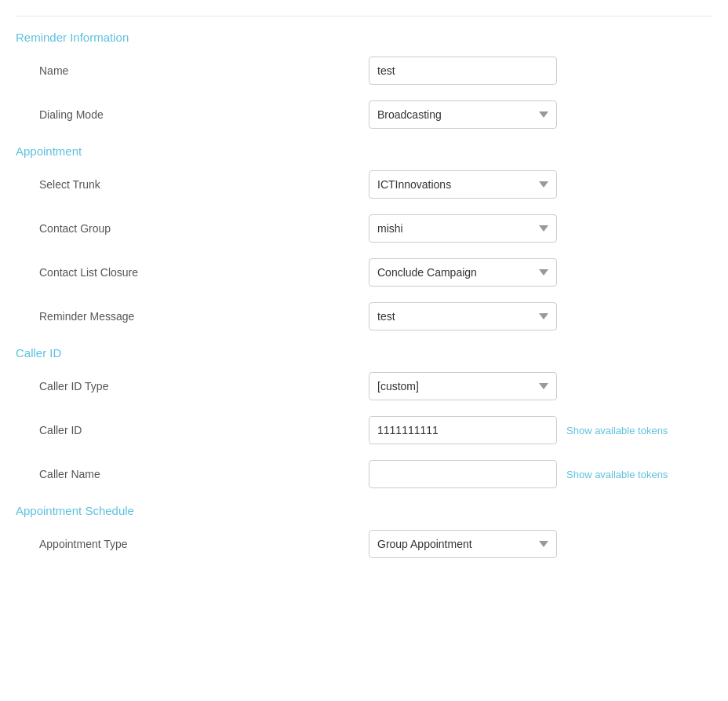  Describe the element at coordinates (204, 474) in the screenshot. I see `caller-name-label: Caller Name` at that location.